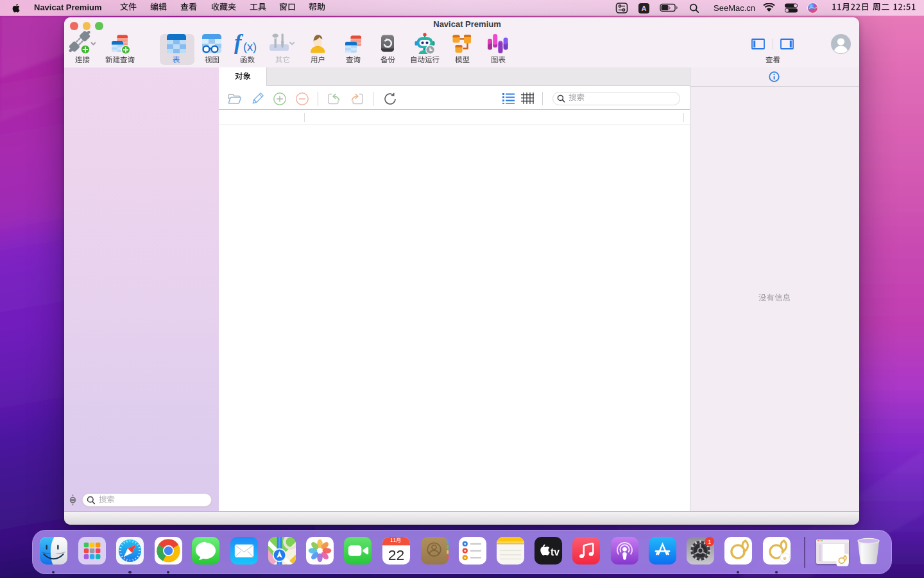  I want to click on svg-text: f, so click(239, 43).